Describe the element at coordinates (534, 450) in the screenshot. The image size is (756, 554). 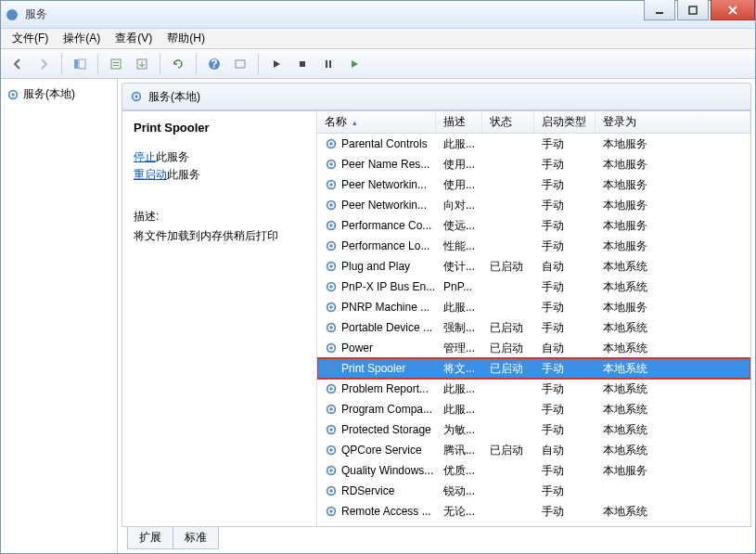
I see `service-row: QPCore Service腾讯...已启动自动本地系统` at that location.